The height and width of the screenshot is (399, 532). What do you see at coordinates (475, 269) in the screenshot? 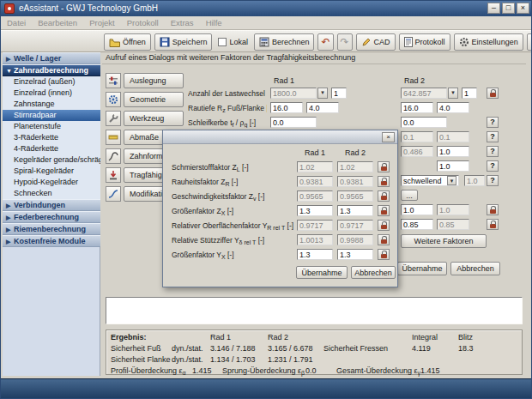
I see `form-abbrechen-button: Abbrechen` at bounding box center [475, 269].